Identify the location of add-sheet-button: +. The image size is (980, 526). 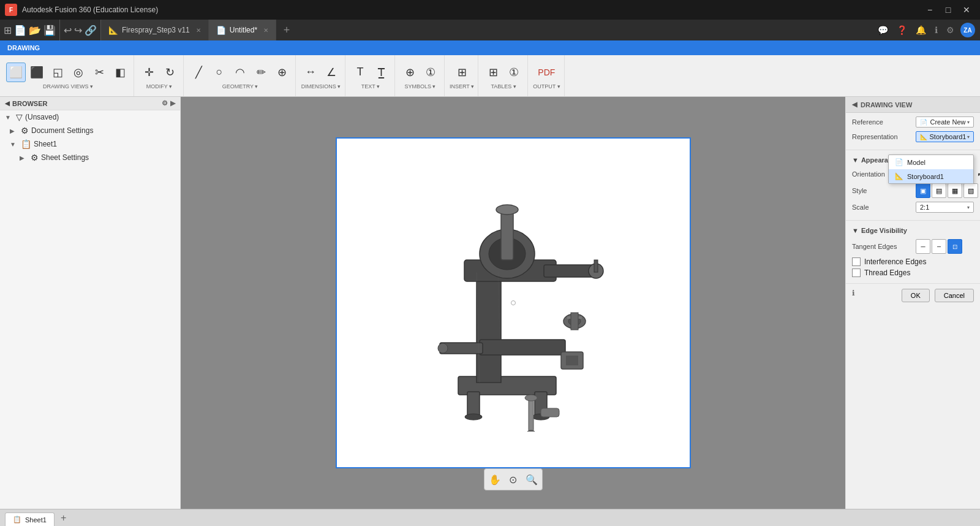
(64, 518).